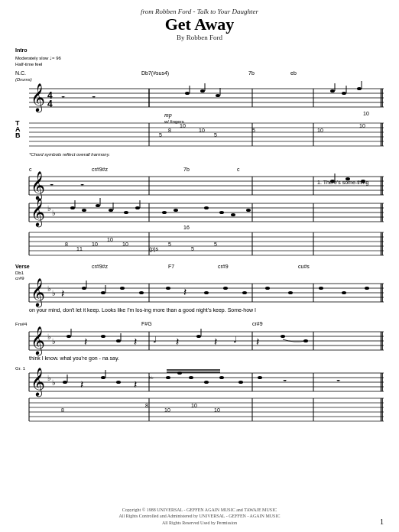  What do you see at coordinates (100, 266) in the screenshot?
I see `svg-text: cr#9#z` at bounding box center [100, 266].